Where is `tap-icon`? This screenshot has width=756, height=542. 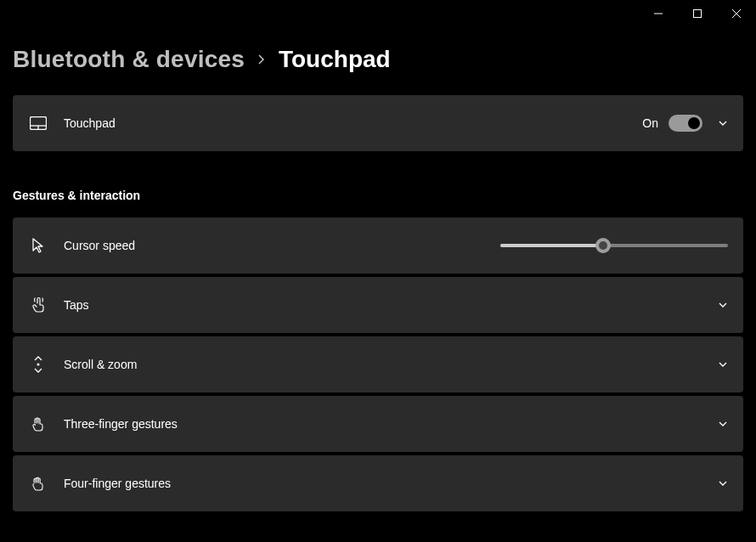 tap-icon is located at coordinates (38, 305).